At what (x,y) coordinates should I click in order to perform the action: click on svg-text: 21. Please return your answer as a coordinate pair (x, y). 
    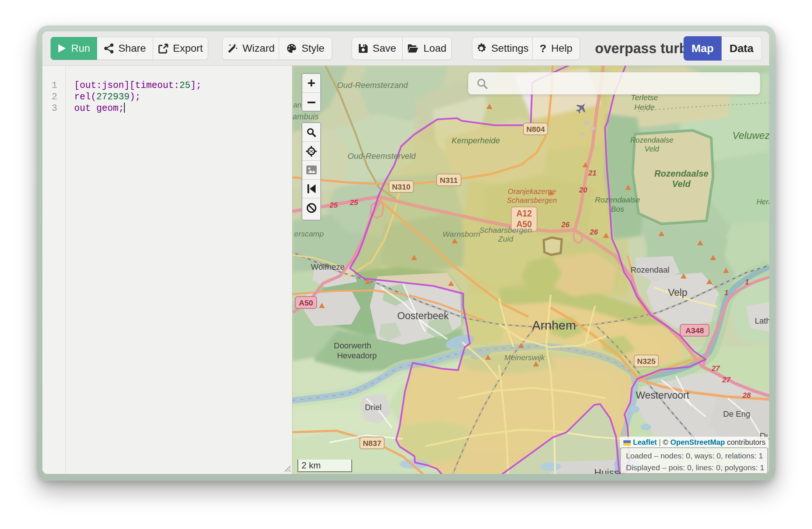
    Looking at the image, I should click on (592, 173).